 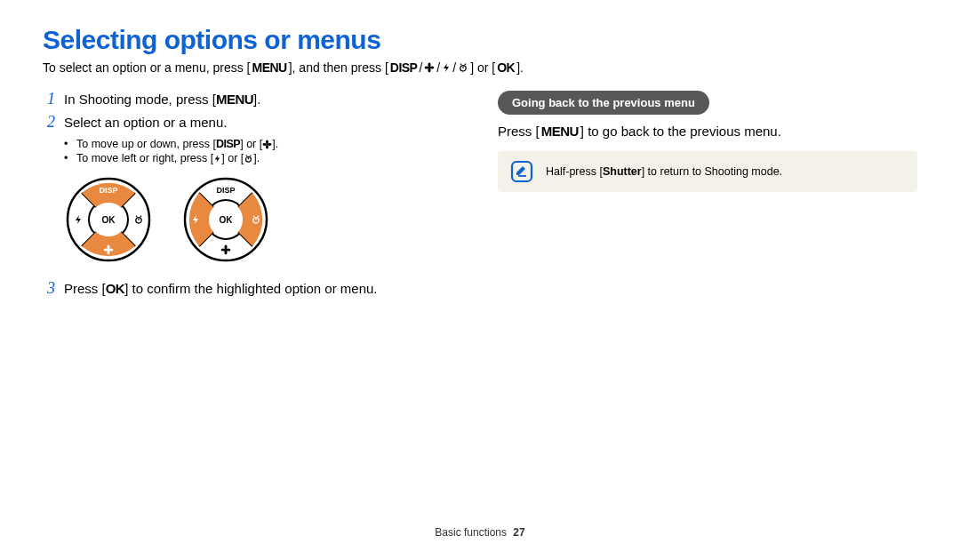 I want to click on shutter-key: Shutter, so click(x=622, y=172).